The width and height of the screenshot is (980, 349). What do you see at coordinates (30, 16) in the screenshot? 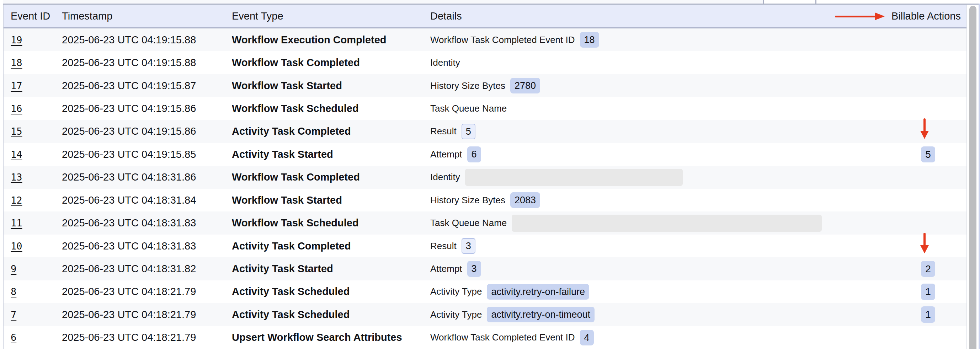
I see `column-header-event-id: Event ID` at bounding box center [30, 16].